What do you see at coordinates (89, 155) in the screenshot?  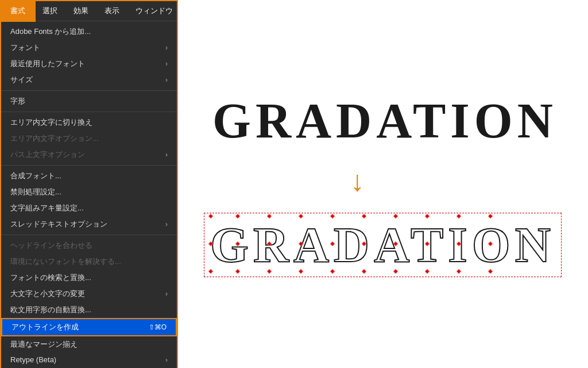 I see `menu-item-path-options: パス上文字オプション ›` at bounding box center [89, 155].